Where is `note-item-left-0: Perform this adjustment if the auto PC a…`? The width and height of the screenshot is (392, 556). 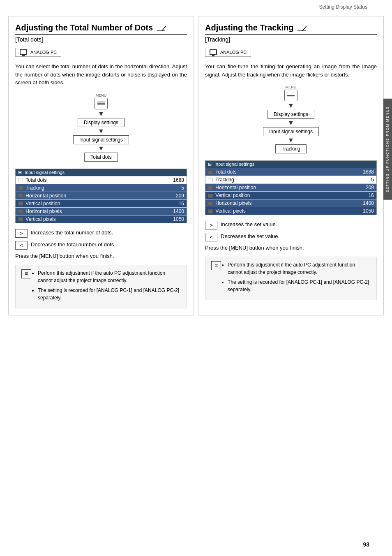 note-item-left-0: Perform this adjustment if the auto PC a… is located at coordinates (109, 277).